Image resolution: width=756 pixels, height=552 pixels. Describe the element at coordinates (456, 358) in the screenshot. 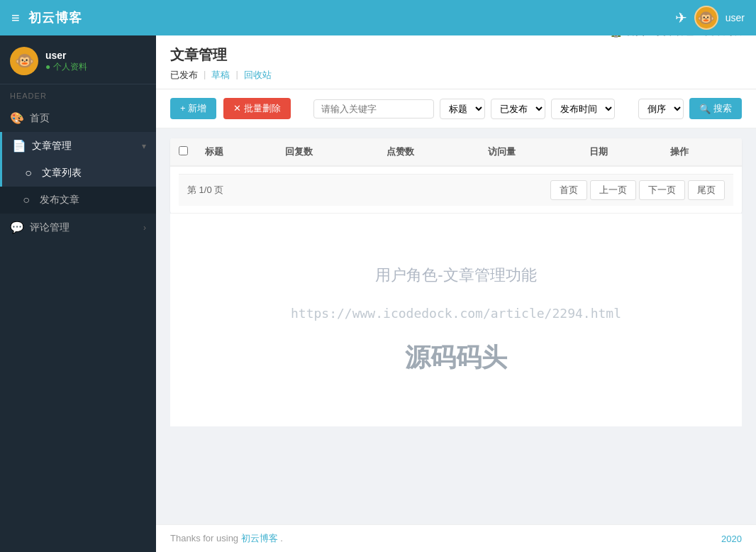

I see `watermark-title: 源码码头` at that location.